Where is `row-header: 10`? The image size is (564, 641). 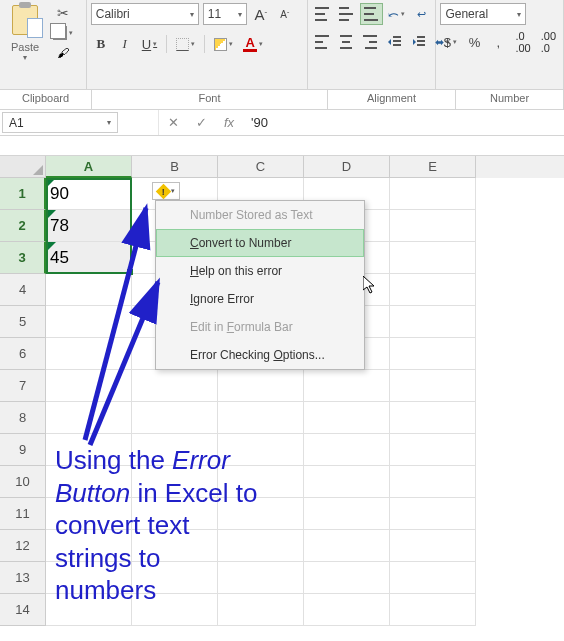 row-header: 10 is located at coordinates (23, 482).